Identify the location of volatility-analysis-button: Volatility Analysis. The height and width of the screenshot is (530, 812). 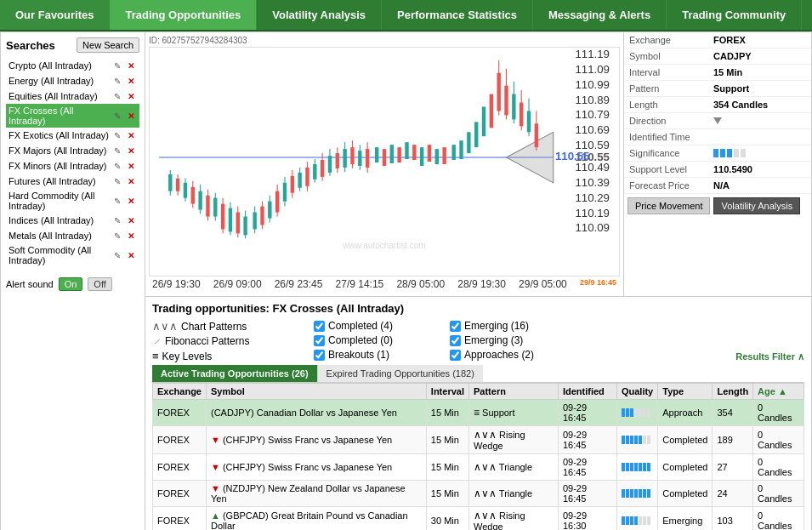
(757, 206).